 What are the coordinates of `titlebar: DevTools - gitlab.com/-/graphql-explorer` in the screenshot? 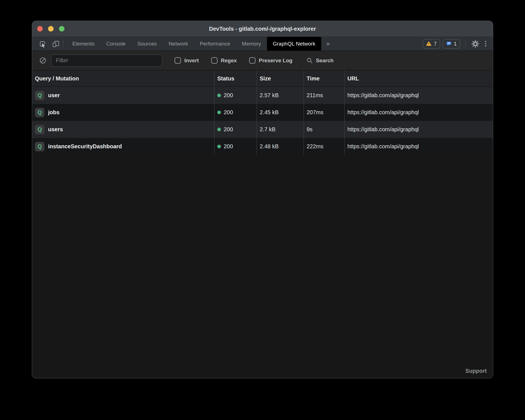 It's located at (262, 29).